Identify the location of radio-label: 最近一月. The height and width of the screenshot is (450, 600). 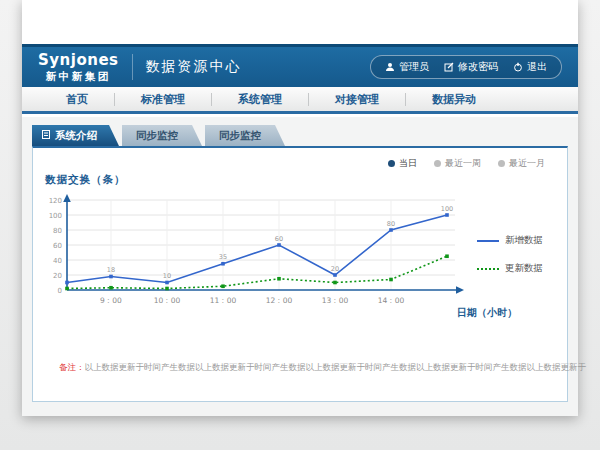
(527, 164).